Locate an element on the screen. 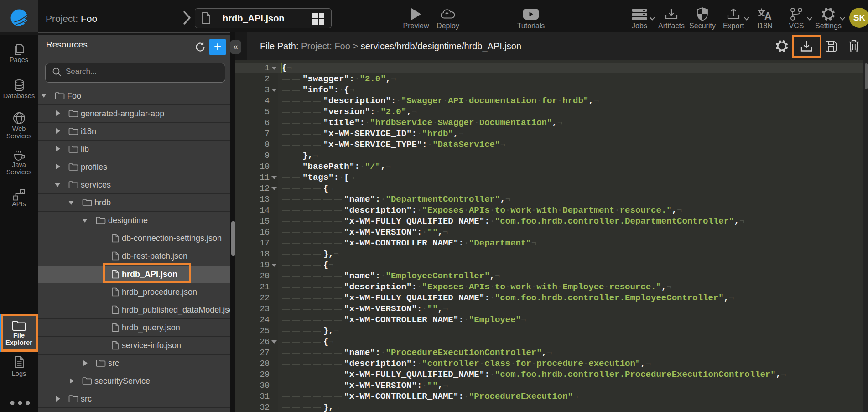 The image size is (868, 412). svg-text: A is located at coordinates (768, 16).